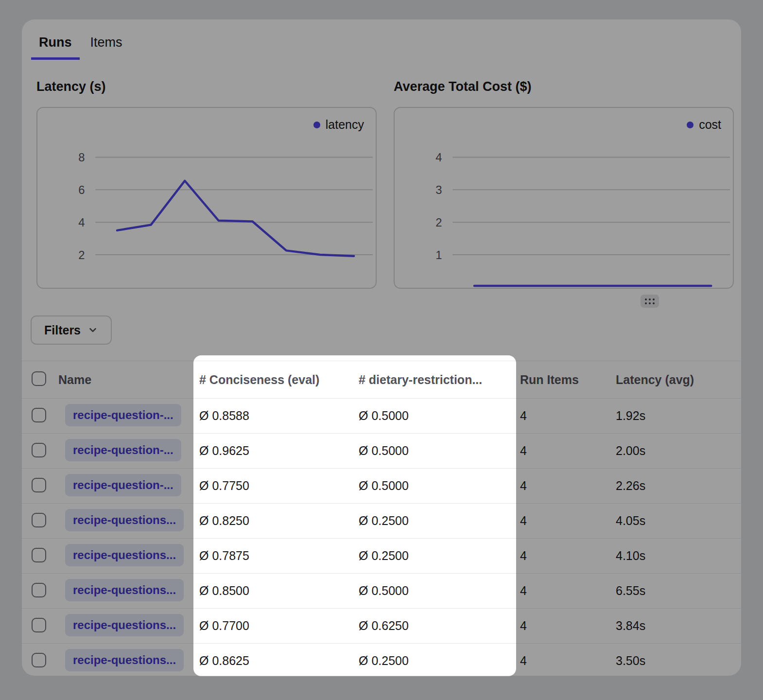 This screenshot has height=700, width=763. I want to click on column-header-latency: Latency (avg), so click(676, 380).